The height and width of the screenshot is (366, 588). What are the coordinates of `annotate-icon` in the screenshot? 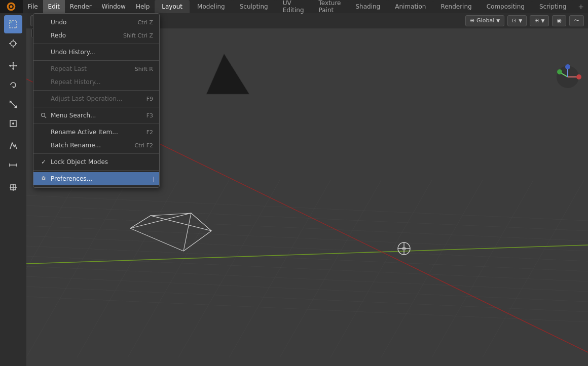 It's located at (13, 146).